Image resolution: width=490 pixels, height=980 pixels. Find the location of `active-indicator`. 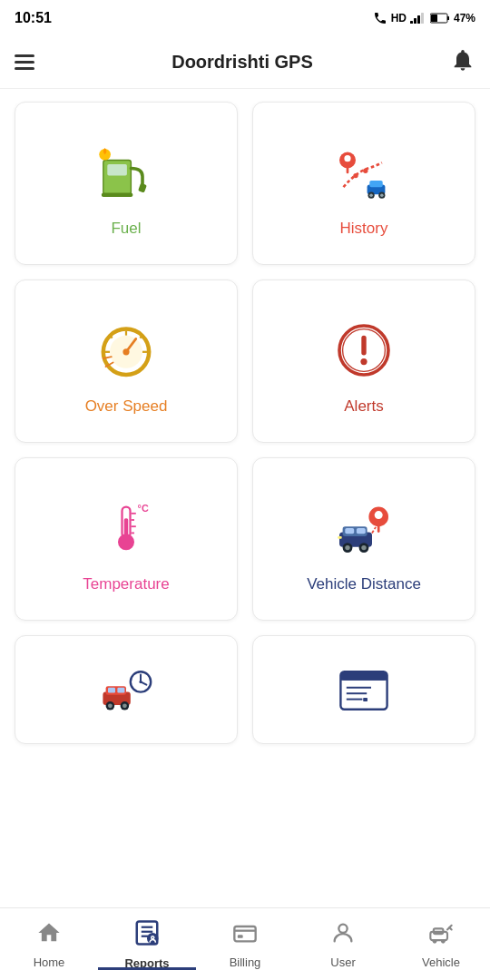

active-indicator is located at coordinates (147, 969).